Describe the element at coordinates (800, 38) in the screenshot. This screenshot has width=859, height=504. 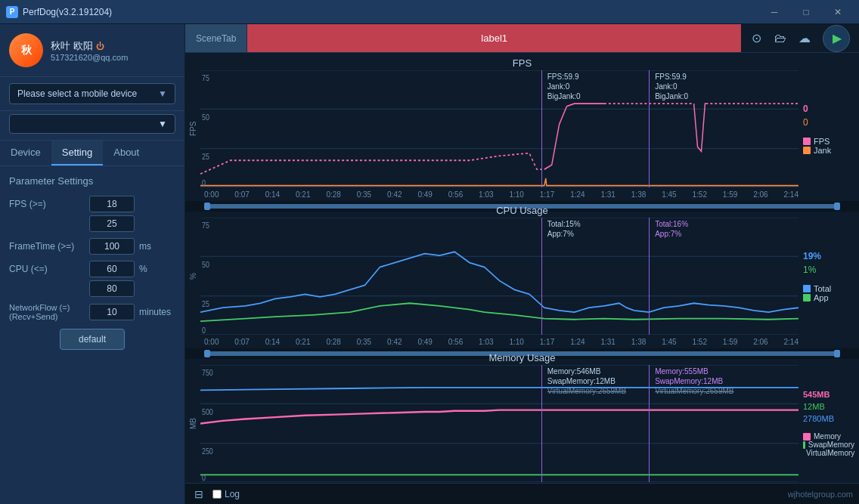
I see `scene-icons: ⊙ 🗁 ☁ ▶` at that location.